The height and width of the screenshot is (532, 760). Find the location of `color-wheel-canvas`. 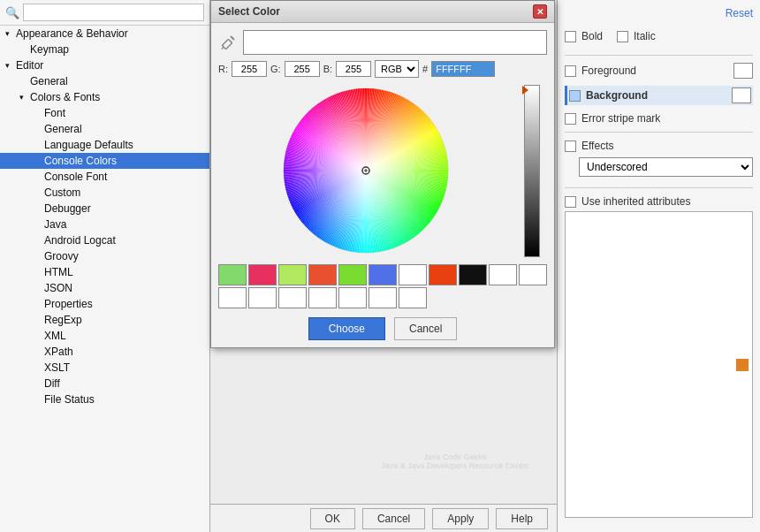

color-wheel-canvas is located at coordinates (369, 171).